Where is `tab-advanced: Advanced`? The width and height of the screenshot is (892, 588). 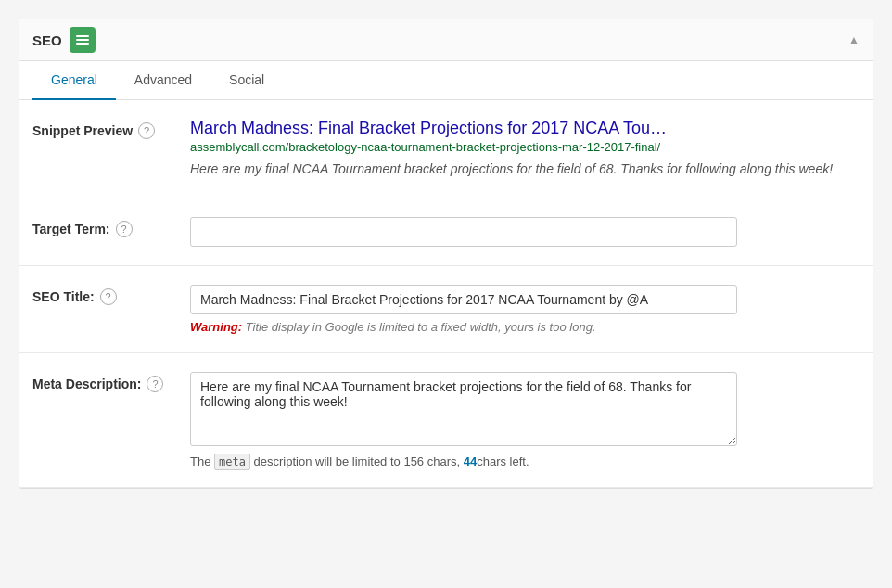 tab-advanced: Advanced is located at coordinates (163, 81).